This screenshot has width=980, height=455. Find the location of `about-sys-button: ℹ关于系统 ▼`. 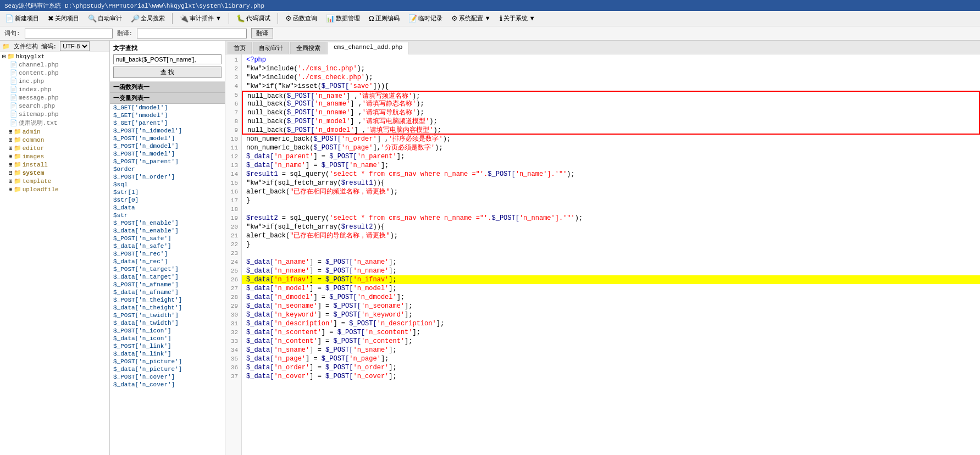

about-sys-button: ℹ关于系统 ▼ is located at coordinates (518, 19).